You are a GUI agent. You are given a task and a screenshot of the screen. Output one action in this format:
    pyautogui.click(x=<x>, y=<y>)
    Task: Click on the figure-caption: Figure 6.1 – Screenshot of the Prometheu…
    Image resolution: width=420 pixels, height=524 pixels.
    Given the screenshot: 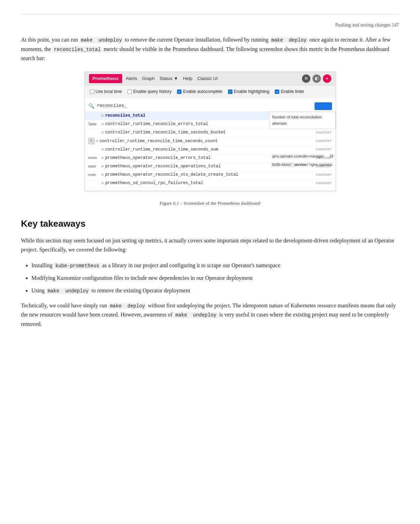 What is the action you would take?
    pyautogui.click(x=210, y=203)
    